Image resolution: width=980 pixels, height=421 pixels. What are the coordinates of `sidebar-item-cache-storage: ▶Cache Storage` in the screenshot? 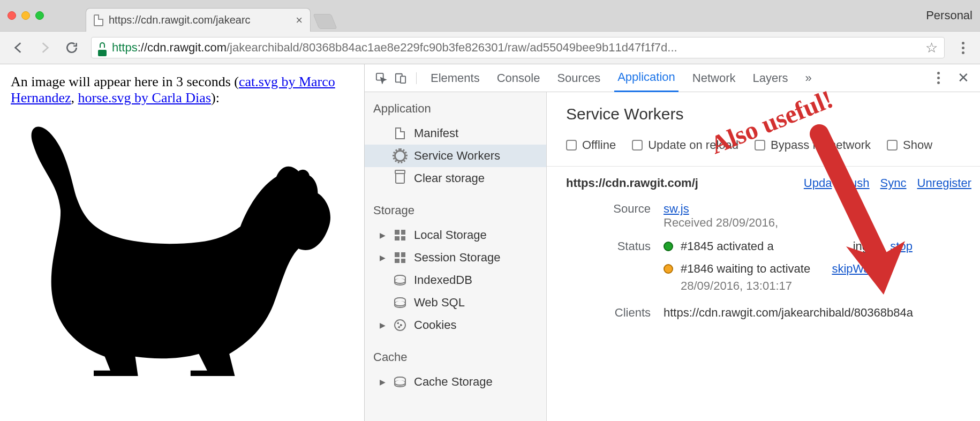 It's located at (455, 382).